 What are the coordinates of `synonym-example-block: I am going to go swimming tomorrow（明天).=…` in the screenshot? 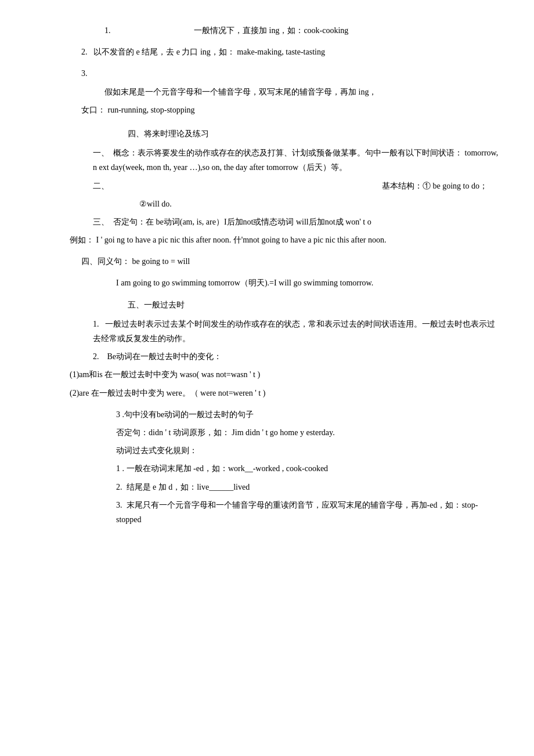 It's located at (308, 283).